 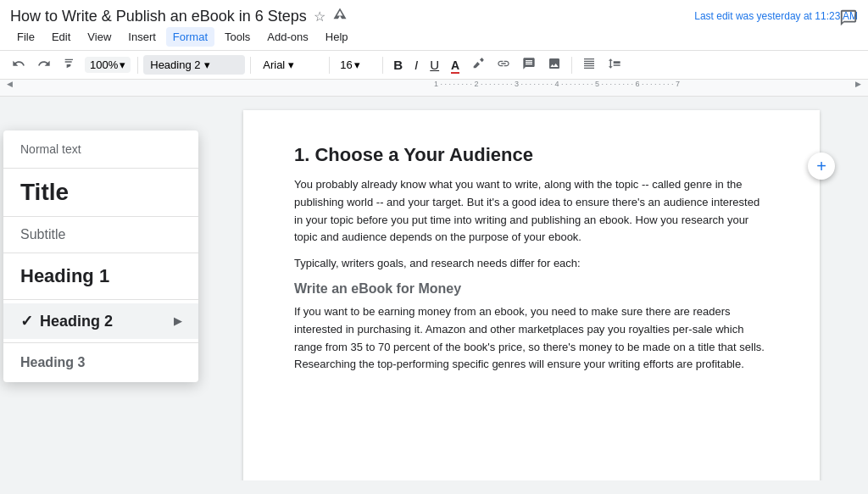 What do you see at coordinates (274, 64) in the screenshot?
I see `font-label: Arial` at bounding box center [274, 64].